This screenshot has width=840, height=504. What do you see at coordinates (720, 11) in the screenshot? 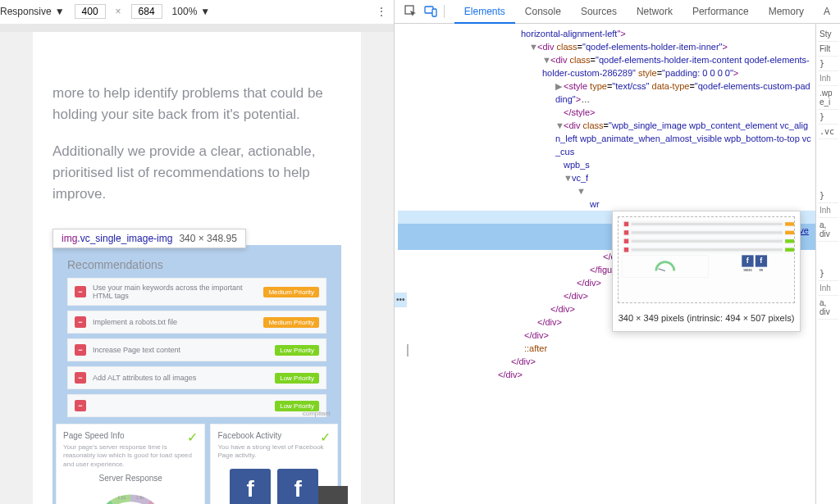
I see `tab-performance: Performance` at bounding box center [720, 11].